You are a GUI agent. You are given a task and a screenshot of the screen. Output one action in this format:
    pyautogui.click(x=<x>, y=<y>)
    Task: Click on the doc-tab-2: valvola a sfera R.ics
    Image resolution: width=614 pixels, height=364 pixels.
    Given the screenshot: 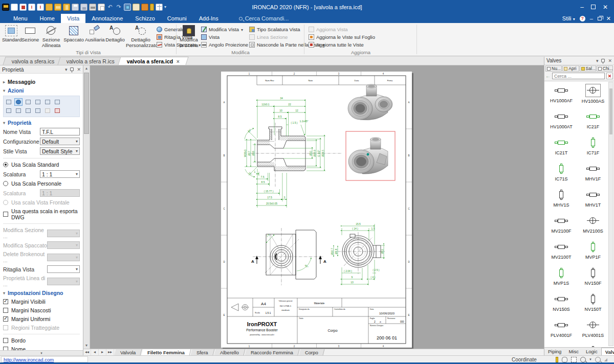 What is the action you would take?
    pyautogui.click(x=91, y=61)
    